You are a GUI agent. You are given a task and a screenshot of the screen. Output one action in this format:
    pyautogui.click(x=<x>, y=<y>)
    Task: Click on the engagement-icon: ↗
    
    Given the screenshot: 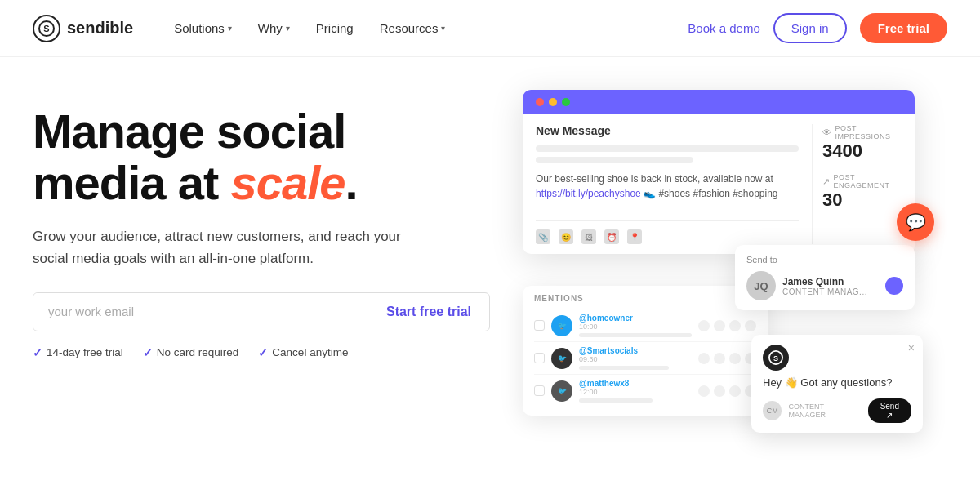 What is the action you would take?
    pyautogui.click(x=826, y=181)
    